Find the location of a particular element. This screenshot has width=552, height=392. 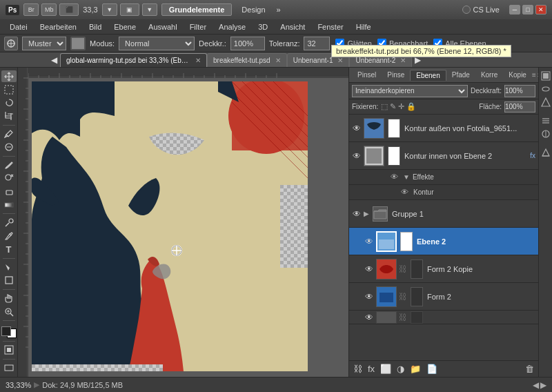

layer-item-partial: 👁 ⛓ is located at coordinates (444, 317).